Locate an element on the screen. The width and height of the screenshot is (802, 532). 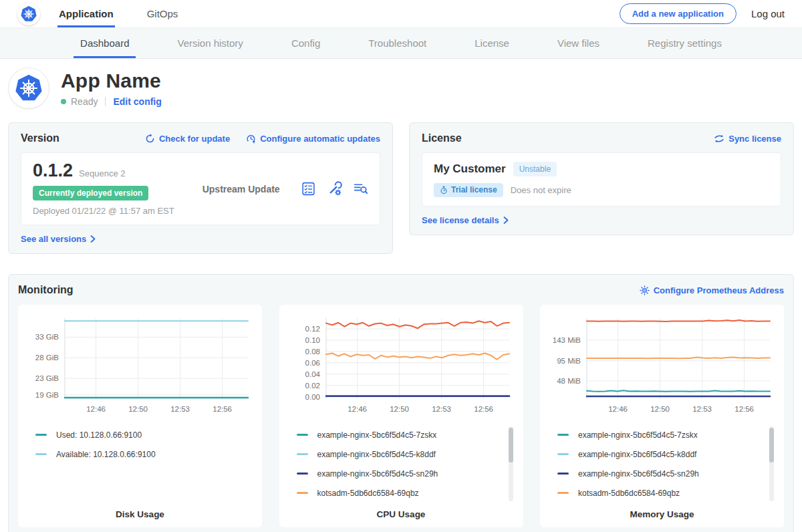
status-badge: Ready is located at coordinates (84, 102).